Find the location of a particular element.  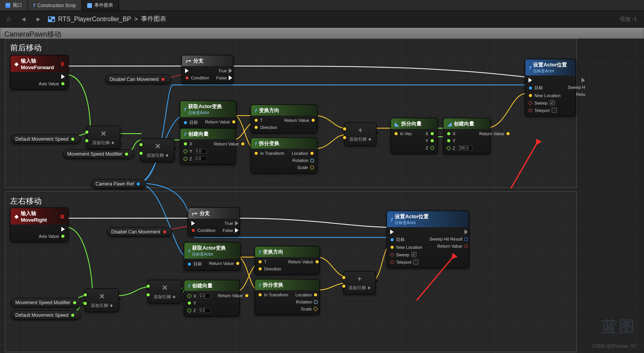

x-input: 0.0 is located at coordinates (204, 296).